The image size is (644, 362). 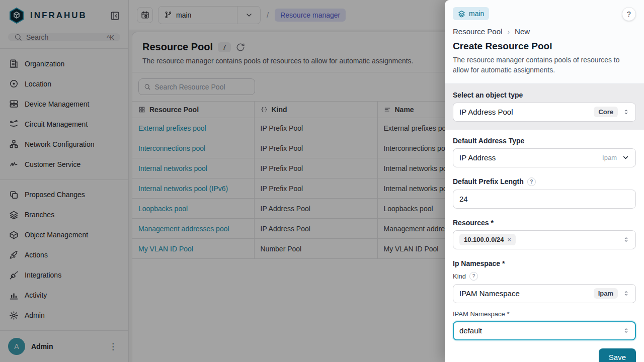 What do you see at coordinates (544, 234) in the screenshot?
I see `field-resources: Resources * 10.100.0.0/24 ×` at bounding box center [544, 234].